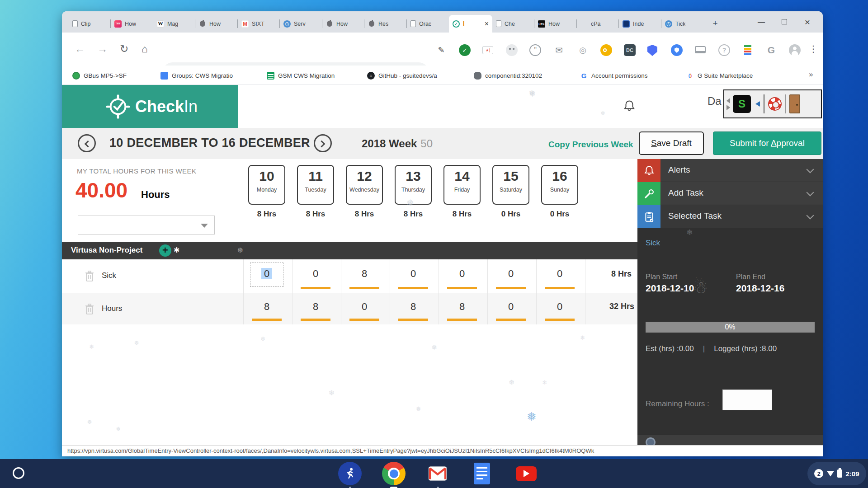  I want to click on copy-previous-week-link: Copy Previous Week, so click(591, 145).